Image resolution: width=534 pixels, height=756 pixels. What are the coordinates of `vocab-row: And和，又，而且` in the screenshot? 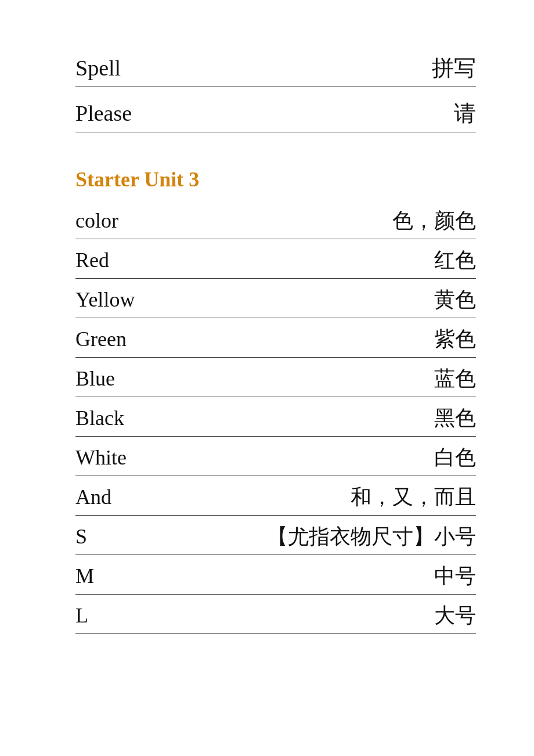 It's located at (276, 496).